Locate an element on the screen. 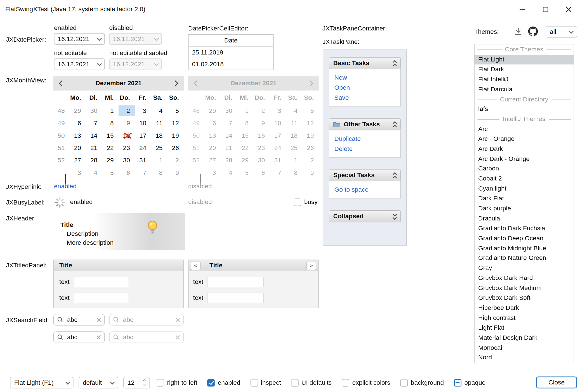  day-cell: 12 is located at coordinates (176, 123).